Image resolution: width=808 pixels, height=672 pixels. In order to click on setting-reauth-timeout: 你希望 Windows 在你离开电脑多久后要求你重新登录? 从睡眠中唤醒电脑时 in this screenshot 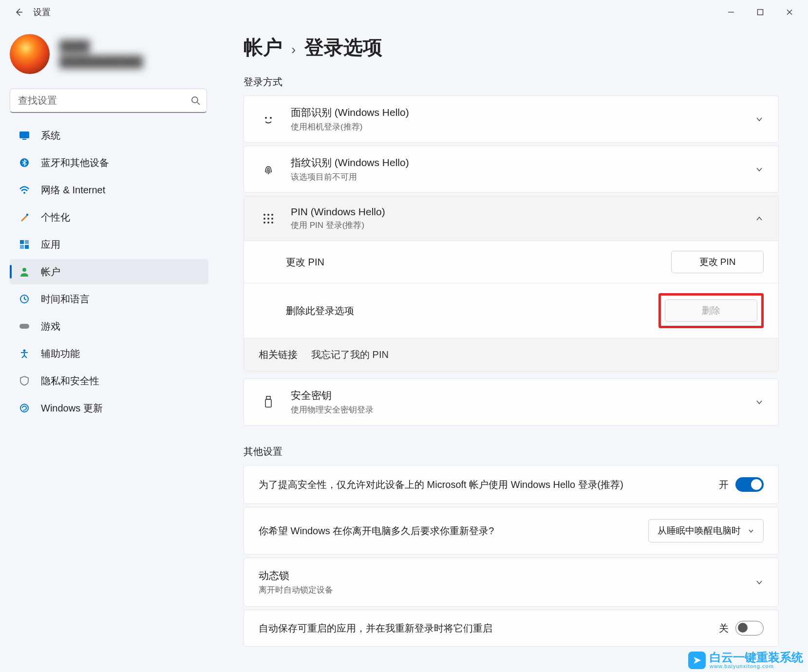, I will do `click(511, 531)`.